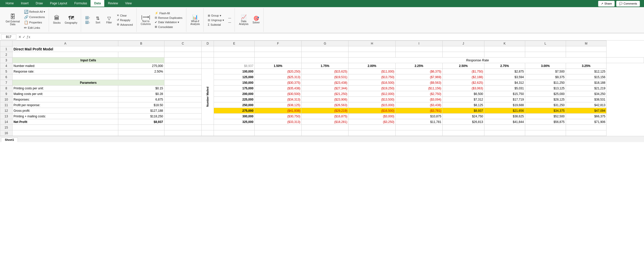 Image resolution: width=644 pixels, height=277 pixels. Describe the element at coordinates (195, 20) in the screenshot. I see `what-if-analysis-button: 📊 What-ifAnalysis` at that location.